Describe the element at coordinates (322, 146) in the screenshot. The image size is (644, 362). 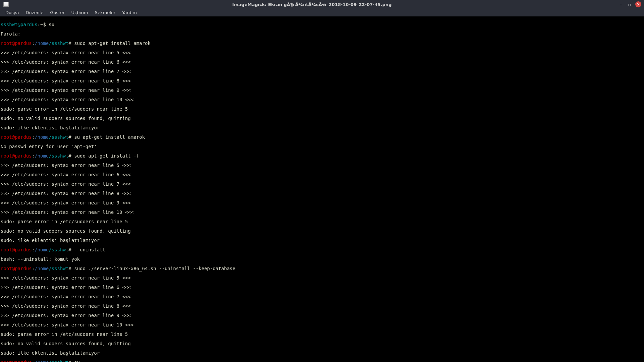
I see `output: No passwd entry for user 'apt-get'` at that location.